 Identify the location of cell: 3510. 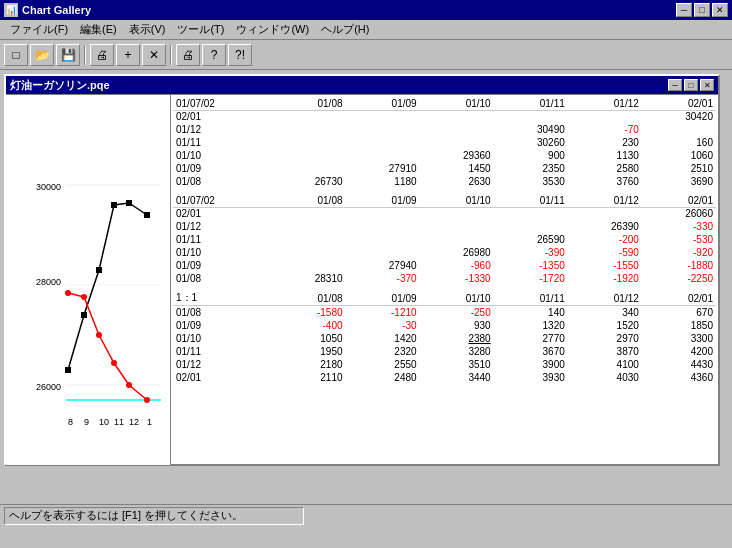
(457, 364).